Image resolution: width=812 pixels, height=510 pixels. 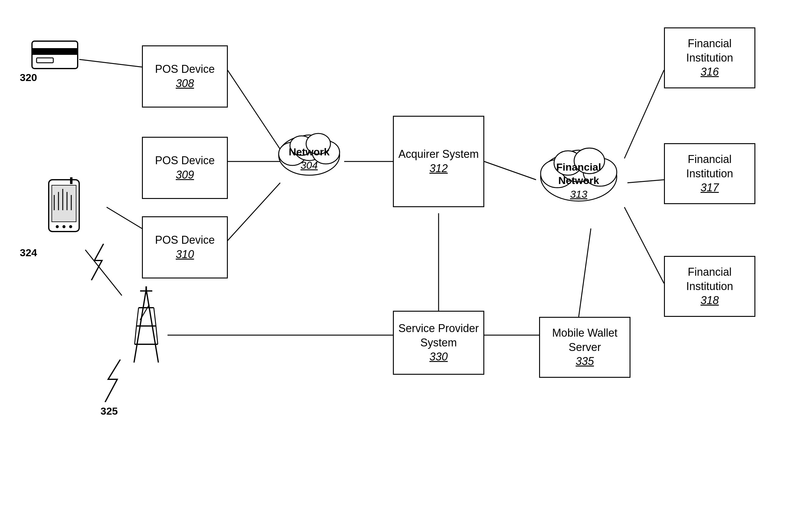 What do you see at coordinates (55, 54) in the screenshot?
I see `credit-card-icon` at bounding box center [55, 54].